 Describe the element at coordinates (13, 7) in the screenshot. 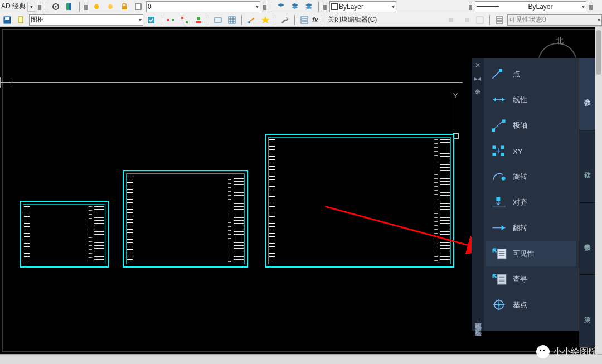

I see `workspace-label: AD 经典` at that location.